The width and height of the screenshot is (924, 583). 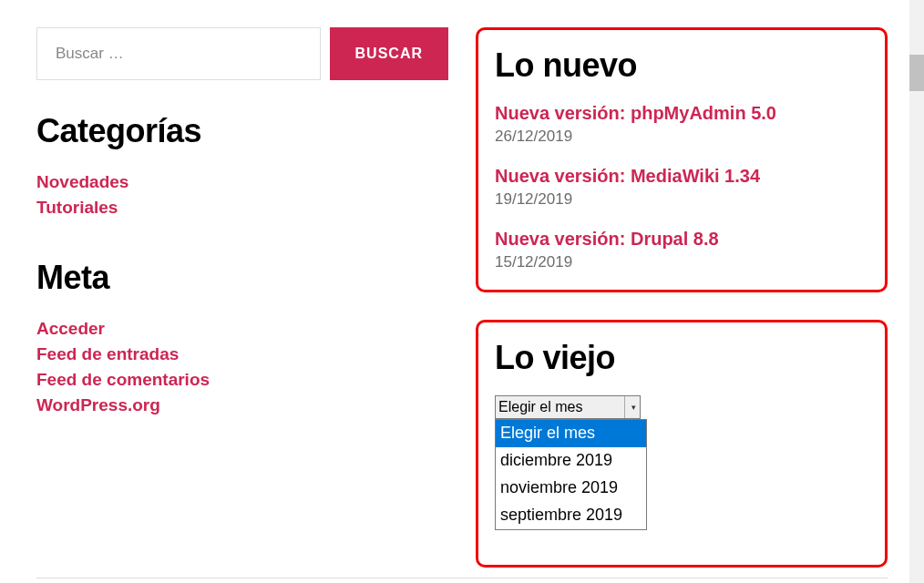 What do you see at coordinates (570, 516) in the screenshot?
I see `archive-option: septiembre 2019` at bounding box center [570, 516].